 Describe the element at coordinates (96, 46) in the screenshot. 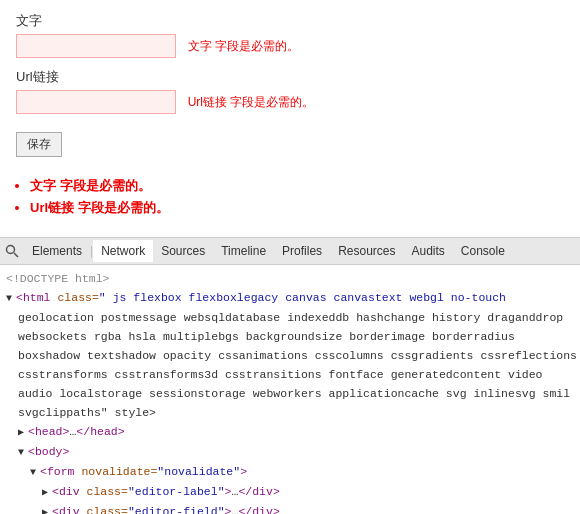

I see `text-input` at that location.